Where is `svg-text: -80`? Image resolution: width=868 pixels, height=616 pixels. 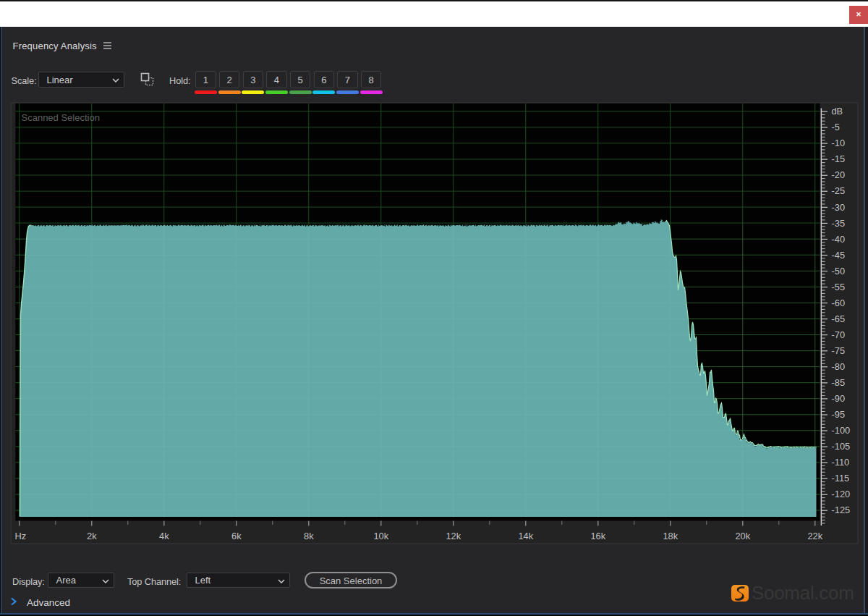 svg-text: -80 is located at coordinates (839, 366).